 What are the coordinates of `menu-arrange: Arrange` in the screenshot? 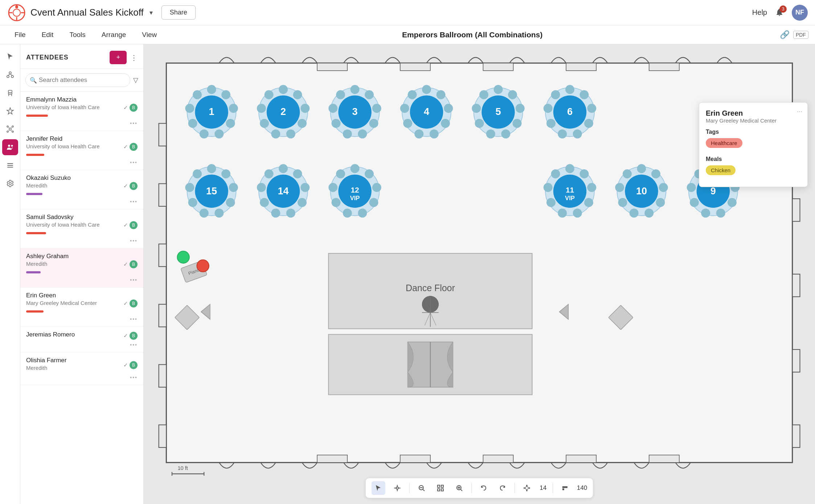 It's located at (114, 35).